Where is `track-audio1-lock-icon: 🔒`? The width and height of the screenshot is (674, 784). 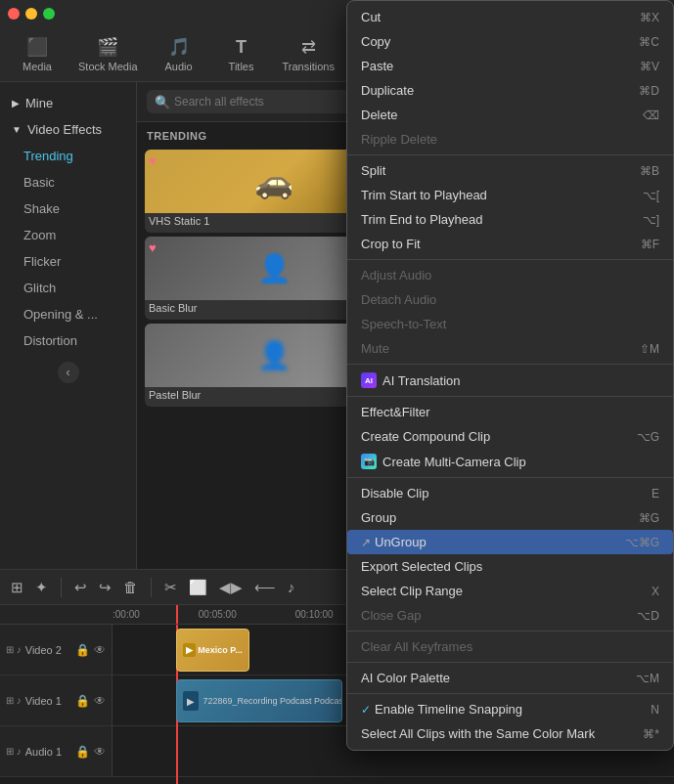 track-audio1-lock-icon: 🔒 is located at coordinates (82, 752).